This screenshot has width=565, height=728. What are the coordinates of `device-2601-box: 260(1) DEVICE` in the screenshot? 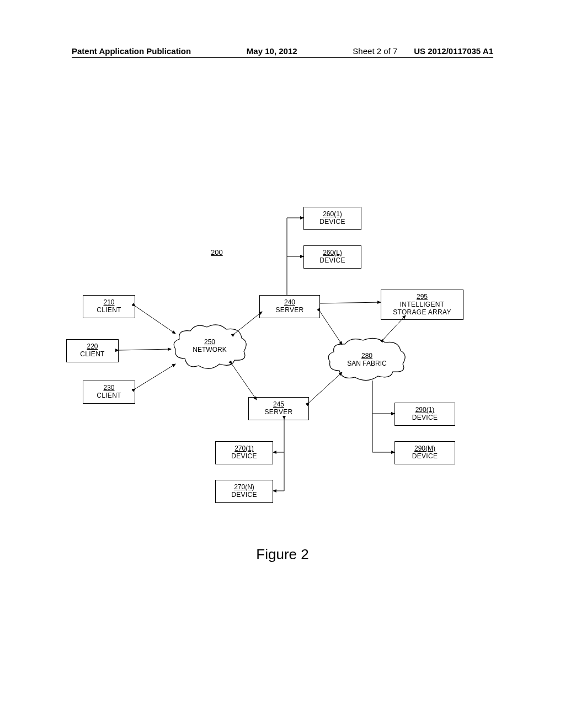 It's located at (332, 218).